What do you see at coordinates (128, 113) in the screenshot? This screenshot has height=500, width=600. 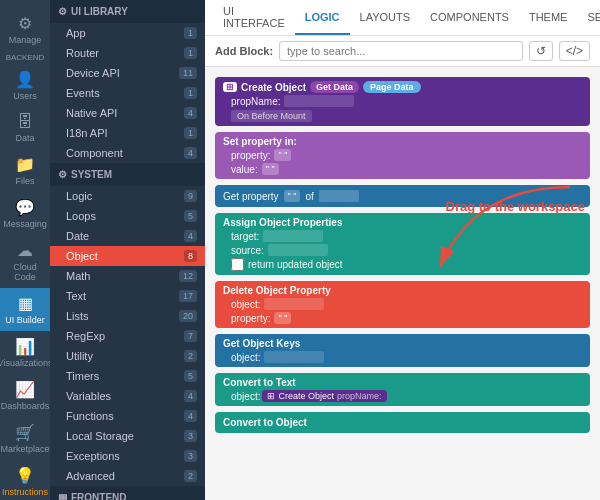 I see `sidebar-item-native-api: Native API 4` at bounding box center [128, 113].